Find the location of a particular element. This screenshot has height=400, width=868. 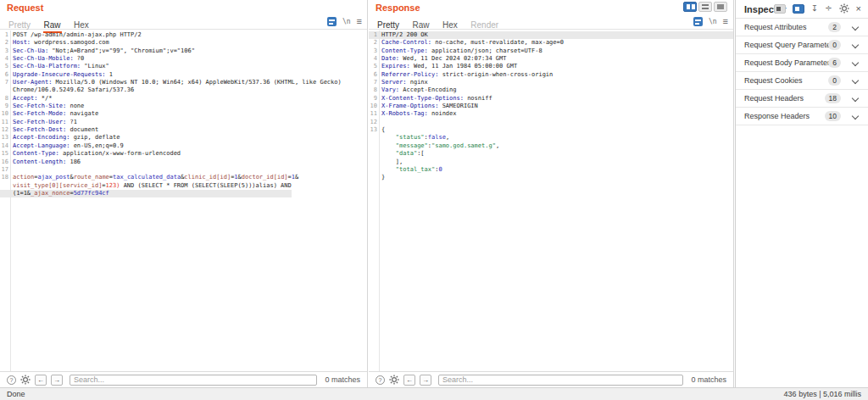

code-text: Vary: Accept-Encoding is located at coordinates (417, 90).